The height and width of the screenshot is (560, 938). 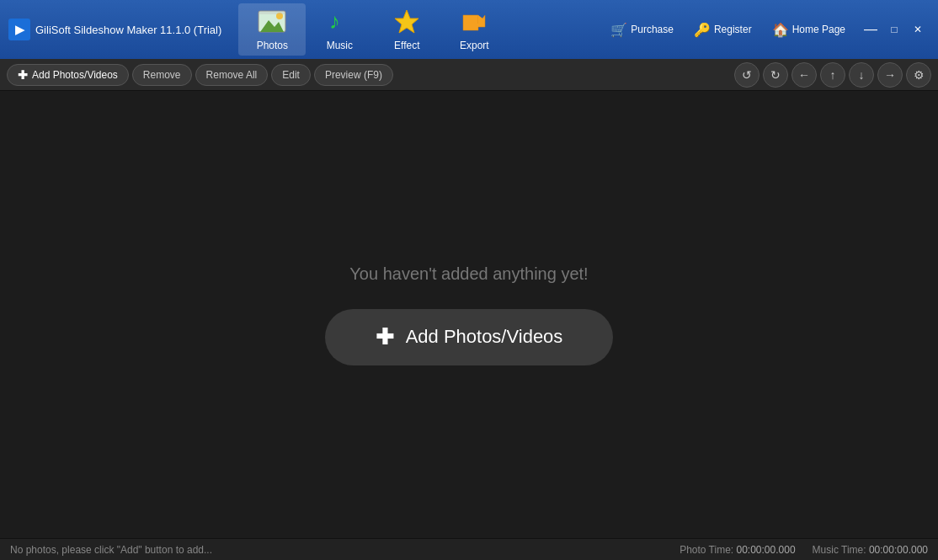 I want to click on status-bar: No photos, please click "Add" button to …, so click(x=469, y=549).